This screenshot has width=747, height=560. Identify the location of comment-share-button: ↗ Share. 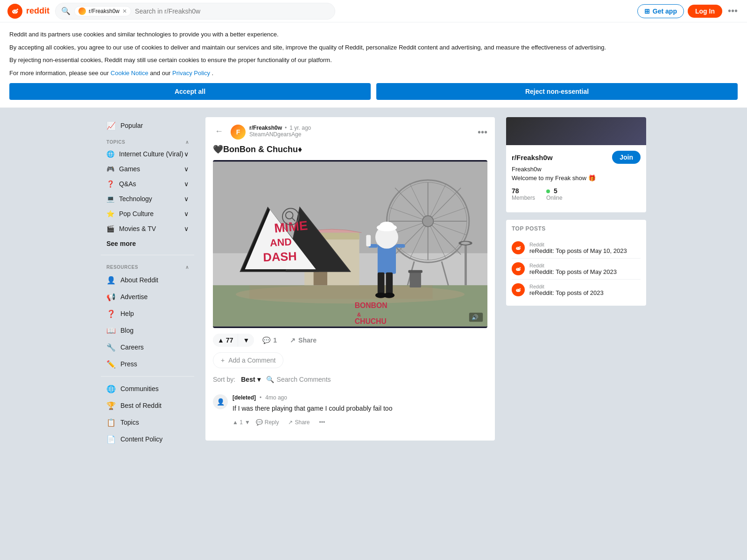
(299, 422).